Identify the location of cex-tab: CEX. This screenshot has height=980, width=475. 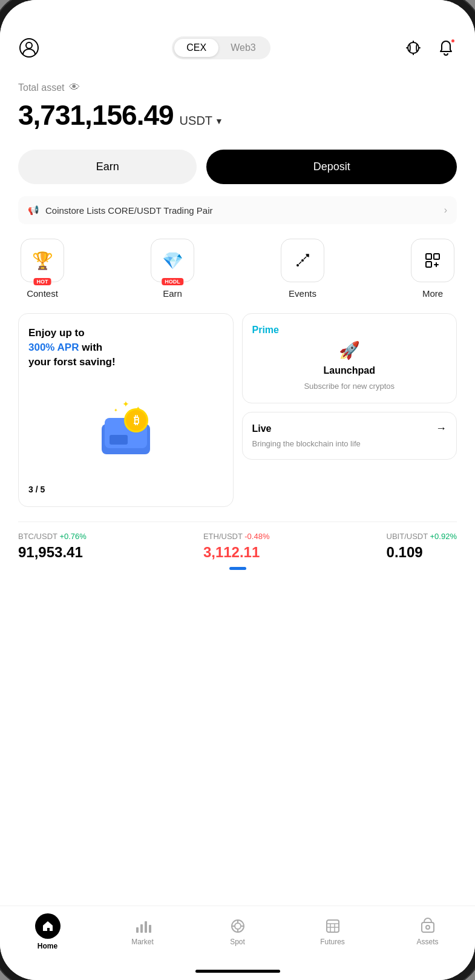
(196, 48).